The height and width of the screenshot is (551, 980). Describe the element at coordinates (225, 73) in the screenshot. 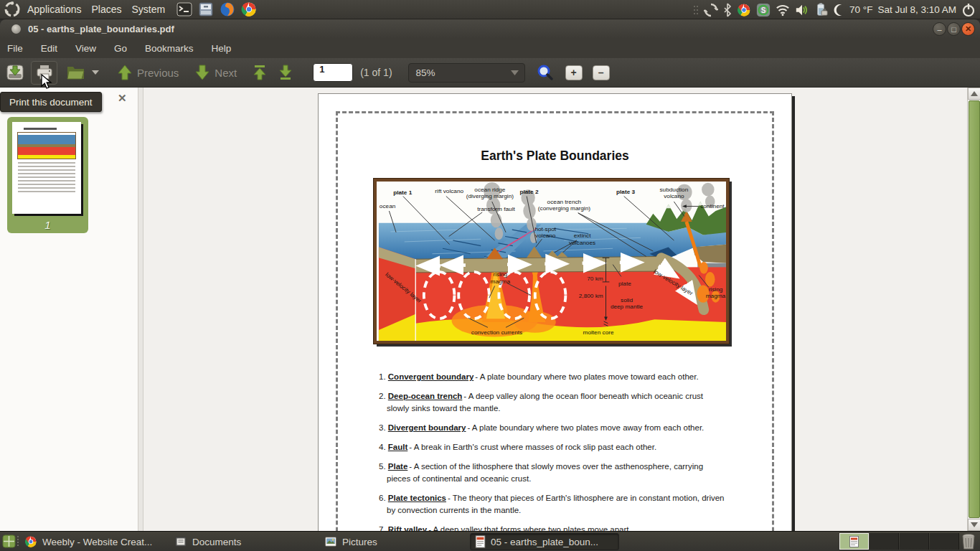

I see `next-page-button: Next` at that location.